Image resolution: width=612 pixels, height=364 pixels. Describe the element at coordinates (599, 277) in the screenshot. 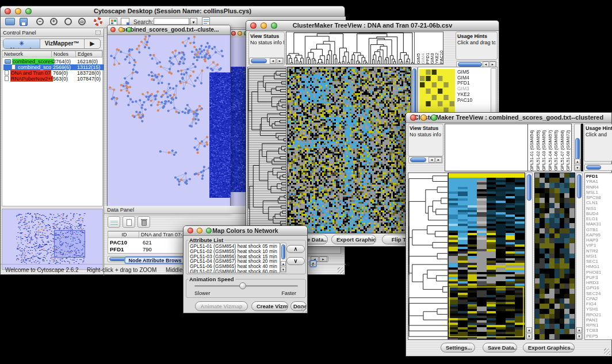

I see `gene-label: PUF3` at that location.